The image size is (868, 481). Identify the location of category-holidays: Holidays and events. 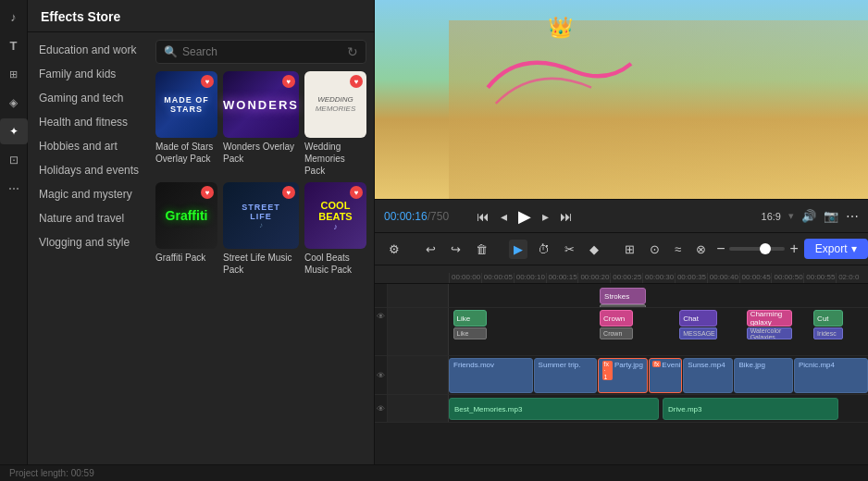
(88, 170).